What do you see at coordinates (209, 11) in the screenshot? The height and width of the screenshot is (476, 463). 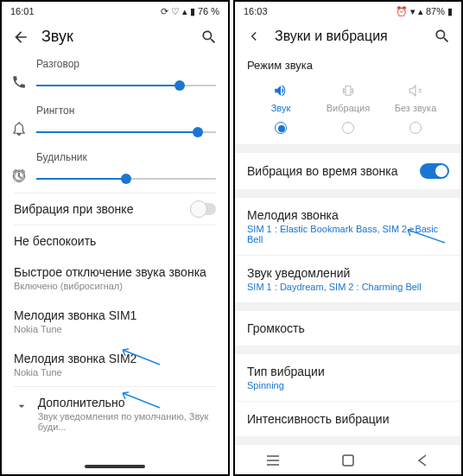 I see `battery-text: 76 %` at bounding box center [209, 11].